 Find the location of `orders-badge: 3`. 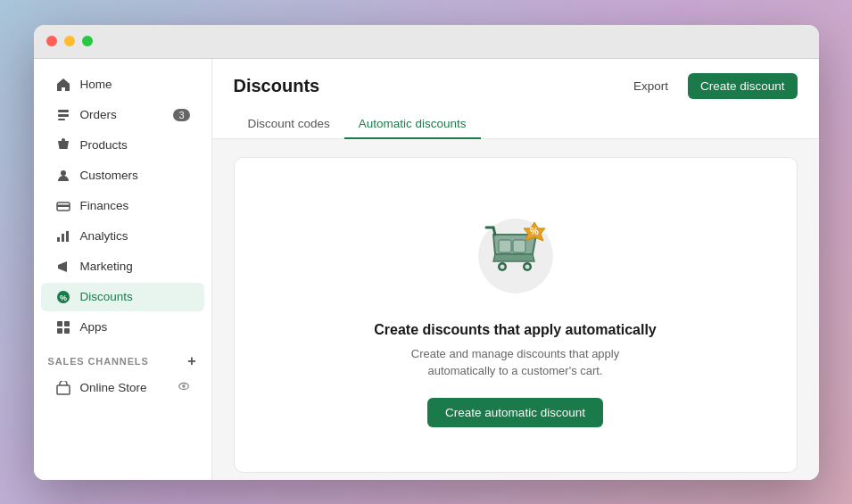

orders-badge: 3 is located at coordinates (181, 115).